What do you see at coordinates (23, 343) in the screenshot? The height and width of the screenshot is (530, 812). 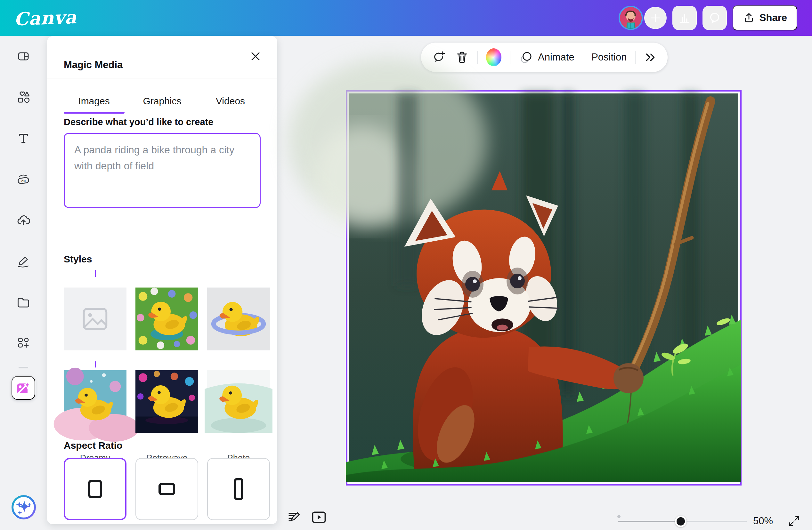 I see `apps-icon` at bounding box center [23, 343].